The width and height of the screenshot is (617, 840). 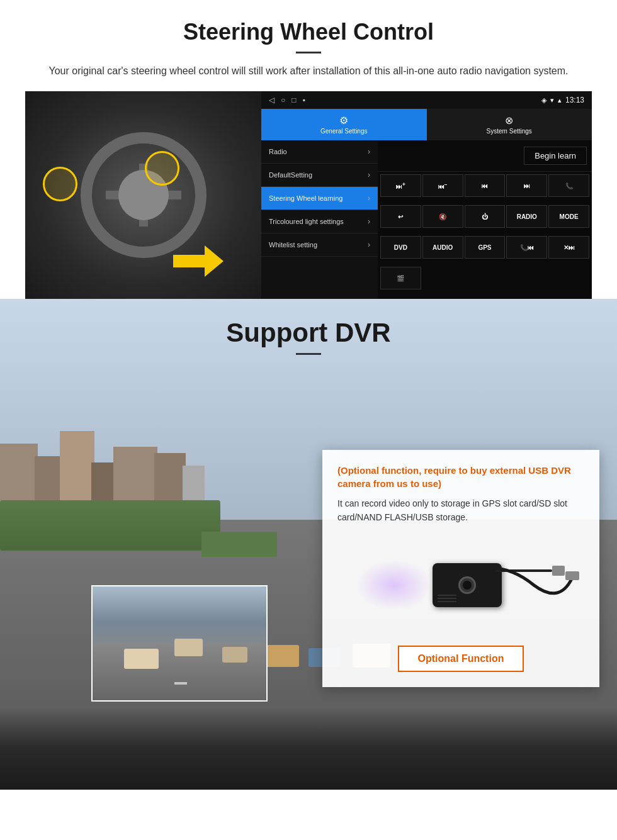 I want to click on ctrl-radio-label: RADIO, so click(x=527, y=216).